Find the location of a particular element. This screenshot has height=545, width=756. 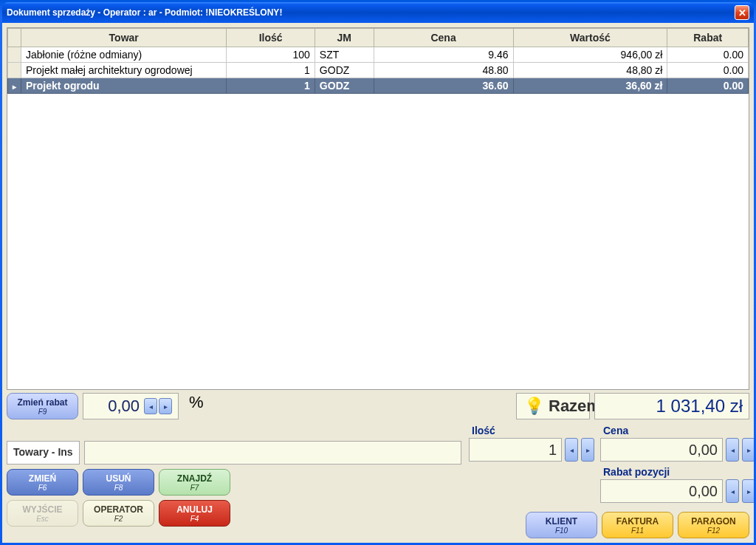

ilosc-label: Ilość is located at coordinates (532, 431).